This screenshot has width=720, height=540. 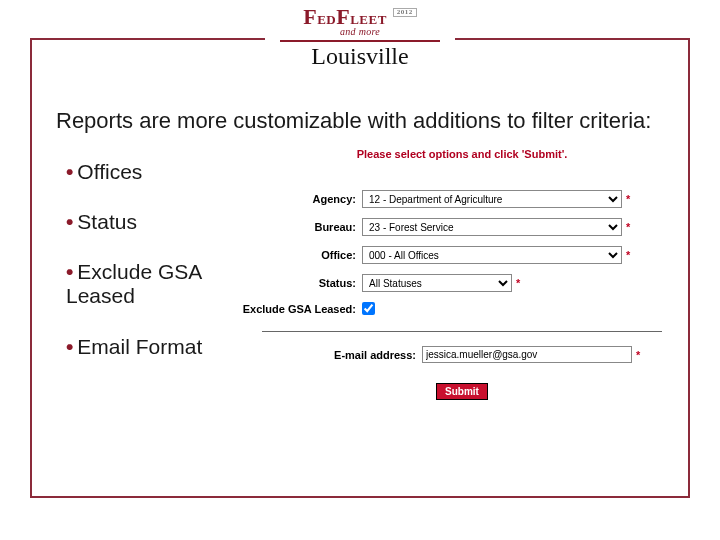 I want to click on email-input, so click(x=527, y=354).